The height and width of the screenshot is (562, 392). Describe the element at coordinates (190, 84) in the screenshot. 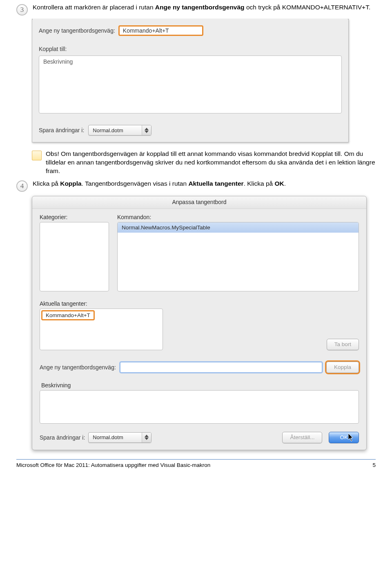

I see `description-box: Beskrivning` at that location.